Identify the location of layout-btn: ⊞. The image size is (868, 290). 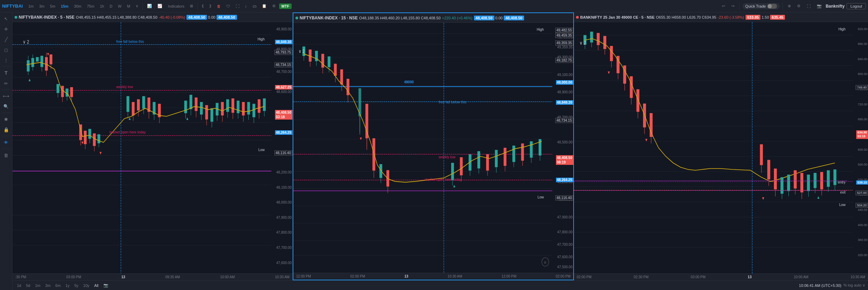
(192, 6).